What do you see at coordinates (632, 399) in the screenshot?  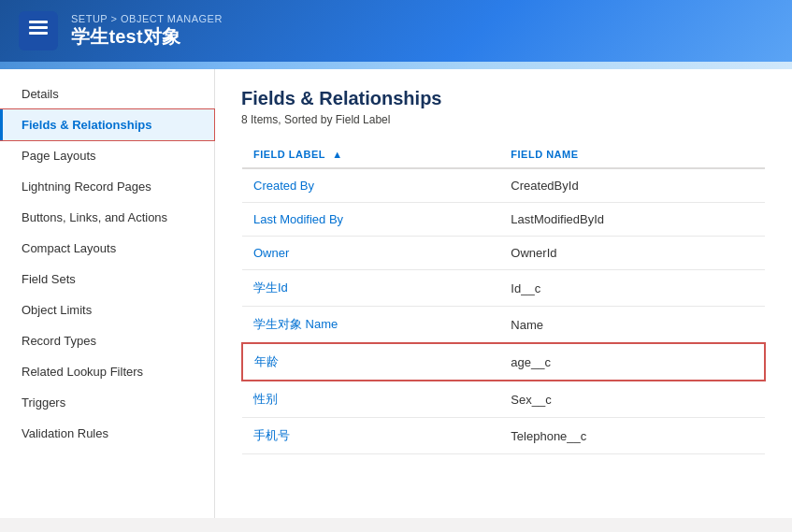 I see `field-name-cell: Sex__c` at bounding box center [632, 399].